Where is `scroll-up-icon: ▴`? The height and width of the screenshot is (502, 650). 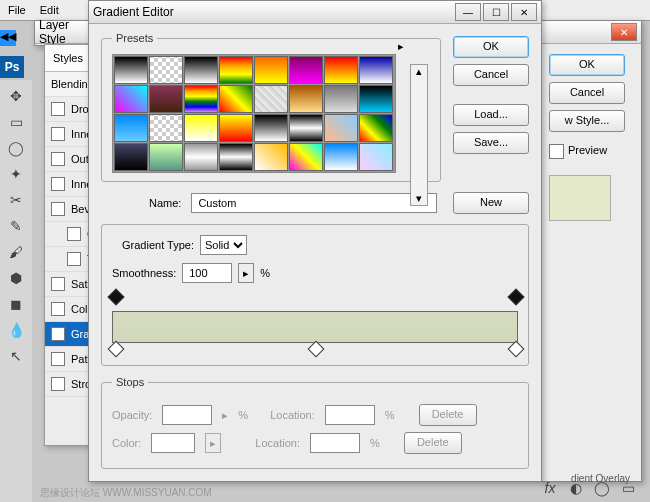
scroll-up-icon: ▴ is located at coordinates (419, 72).